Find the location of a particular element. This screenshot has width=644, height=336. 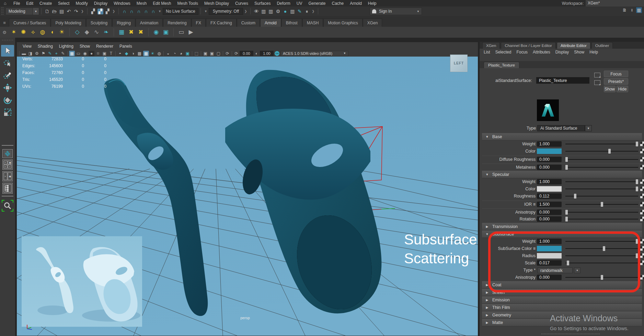

shelf-button: ◉ is located at coordinates (156, 32).